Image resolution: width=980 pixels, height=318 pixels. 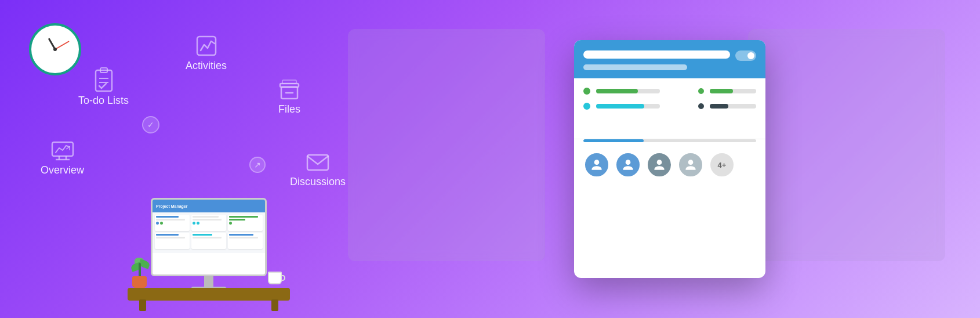 I want to click on screen-body, so click(x=209, y=233).